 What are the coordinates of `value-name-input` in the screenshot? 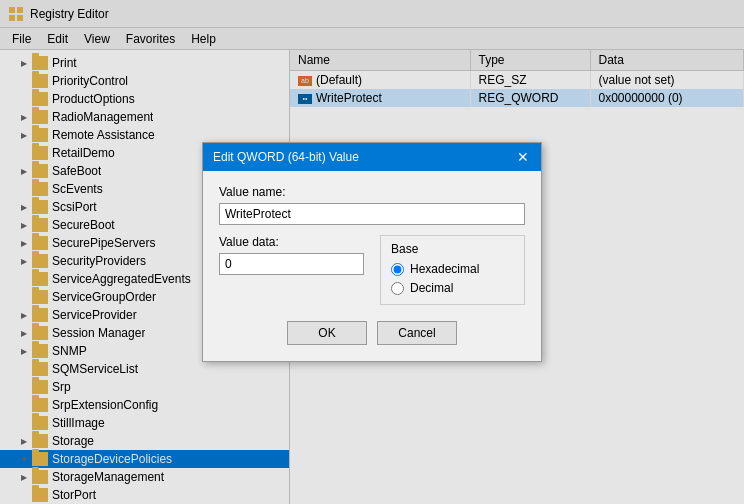 It's located at (372, 214).